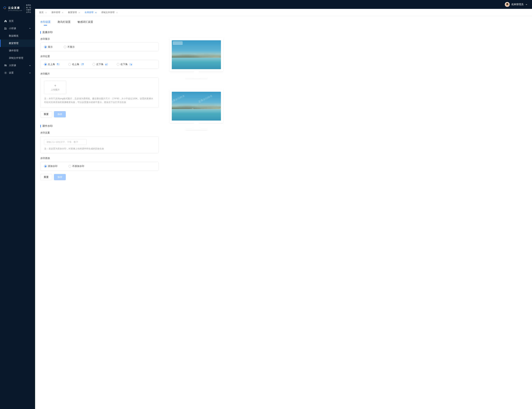 The width and height of the screenshot is (532, 409). I want to click on avatar, so click(507, 4).